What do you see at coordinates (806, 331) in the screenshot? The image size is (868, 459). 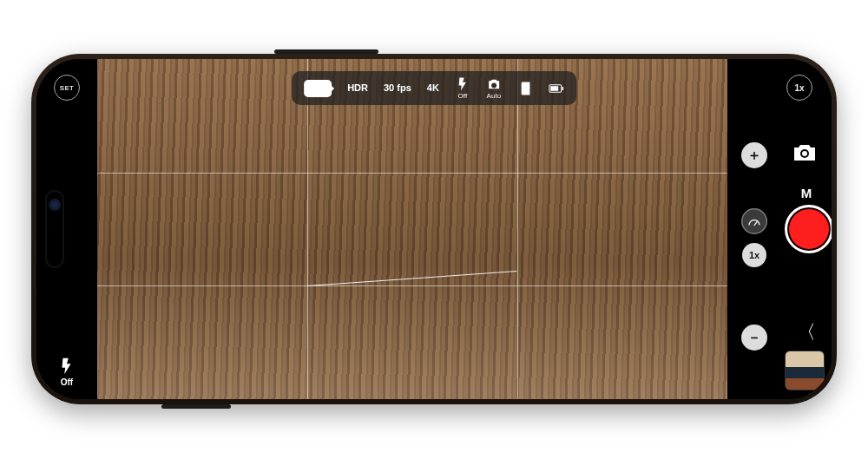 I see `chevron-left-icon: 〈` at bounding box center [806, 331].